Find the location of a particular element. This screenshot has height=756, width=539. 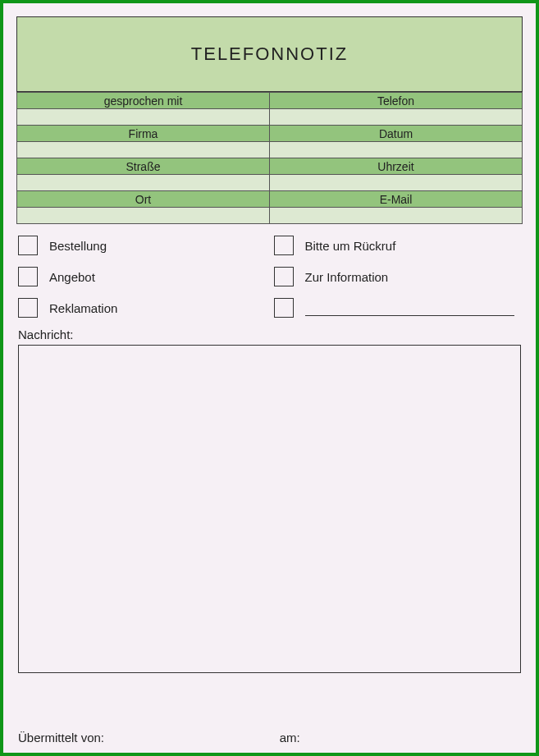

custom-checkbox-line is located at coordinates (410, 309).